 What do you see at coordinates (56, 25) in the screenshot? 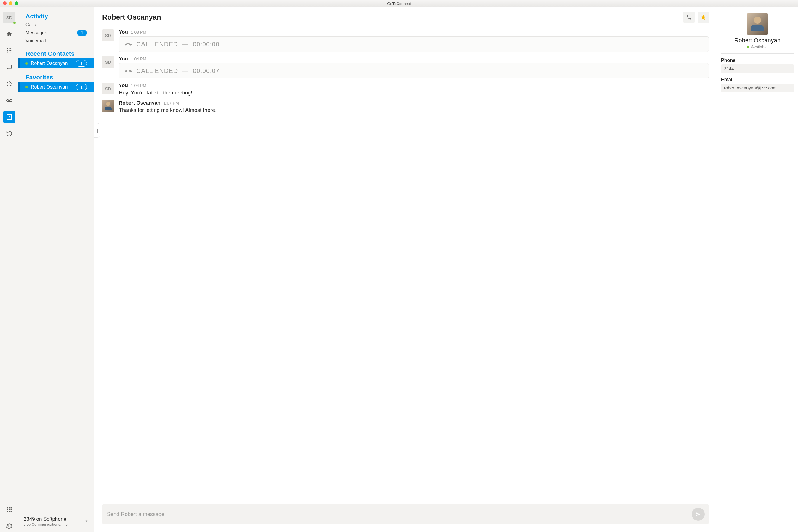
I see `sidebar-item-calls: Calls` at bounding box center [56, 25].